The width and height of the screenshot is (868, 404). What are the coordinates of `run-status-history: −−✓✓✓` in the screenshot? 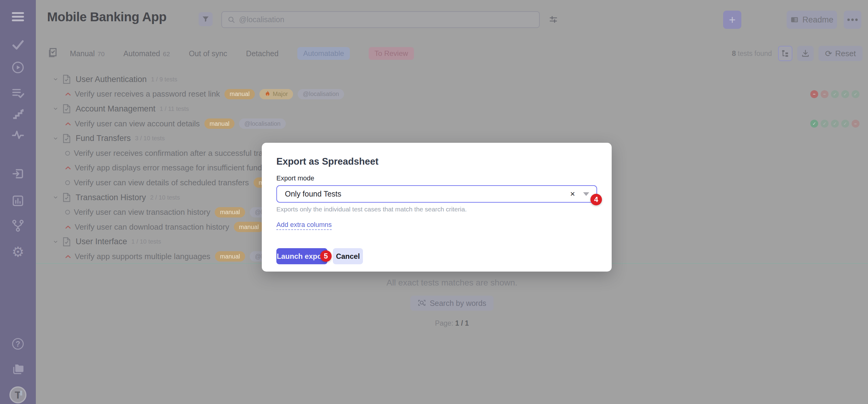 It's located at (835, 94).